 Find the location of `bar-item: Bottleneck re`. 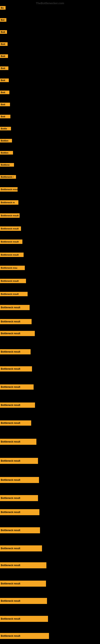

bar-item: Bottleneck re is located at coordinates (9, 202).